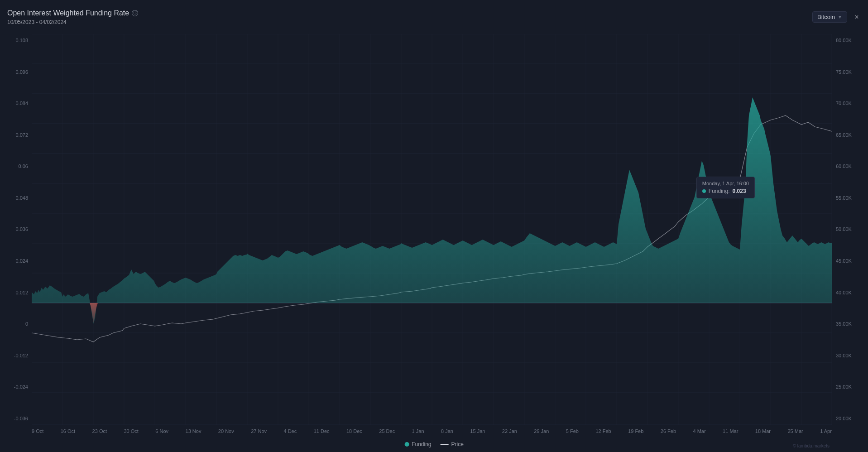 The height and width of the screenshot is (452, 868). What do you see at coordinates (826, 431) in the screenshot?
I see `x-label-25: 1 Apr` at bounding box center [826, 431].